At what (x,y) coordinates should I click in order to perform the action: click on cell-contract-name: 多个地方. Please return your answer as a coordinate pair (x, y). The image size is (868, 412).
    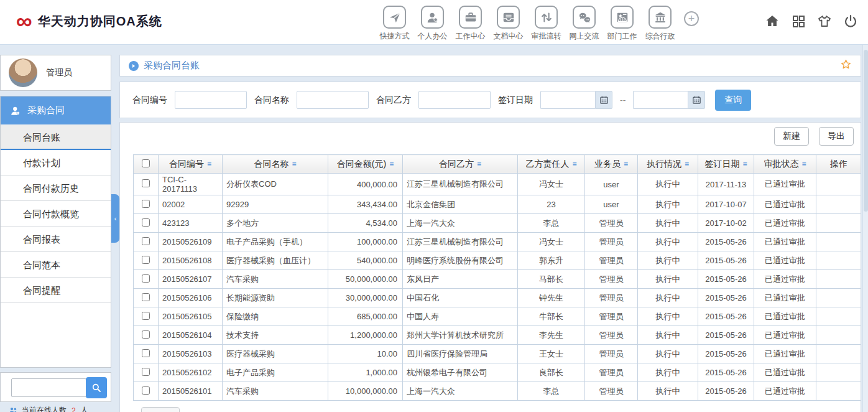
    Looking at the image, I should click on (275, 223).